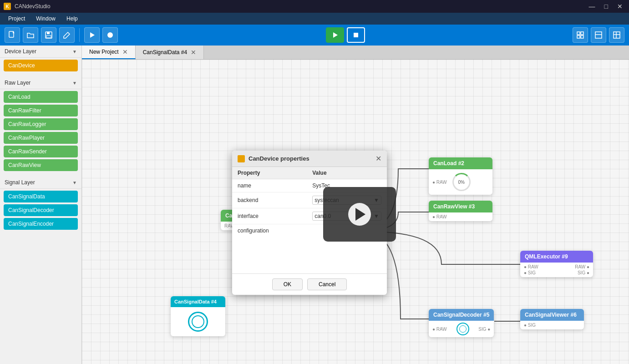 The width and height of the screenshot is (629, 364). Describe the element at coordinates (12, 35) in the screenshot. I see `new-button` at that location.